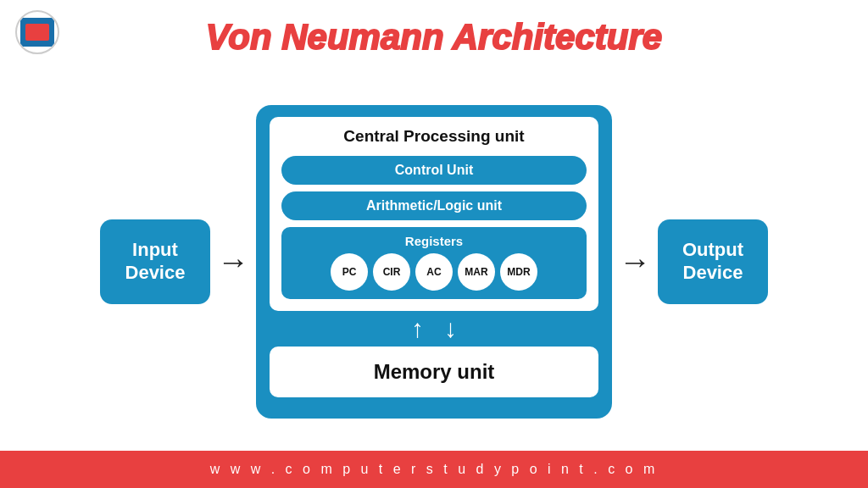 This screenshot has height=488, width=868. What do you see at coordinates (434, 136) in the screenshot?
I see `cpu-title: Central Processing unit` at bounding box center [434, 136].